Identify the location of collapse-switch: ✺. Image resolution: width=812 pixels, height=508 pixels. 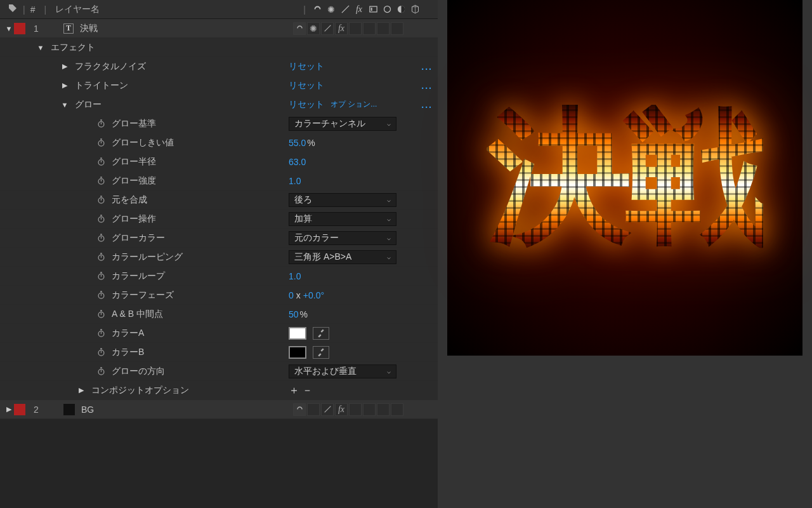
(313, 29).